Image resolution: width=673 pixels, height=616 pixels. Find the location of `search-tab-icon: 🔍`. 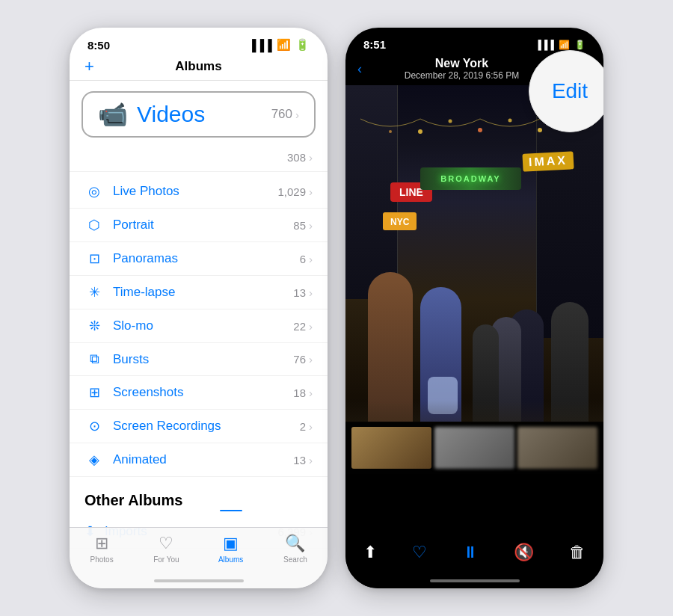

search-tab-icon: 🔍 is located at coordinates (295, 543).